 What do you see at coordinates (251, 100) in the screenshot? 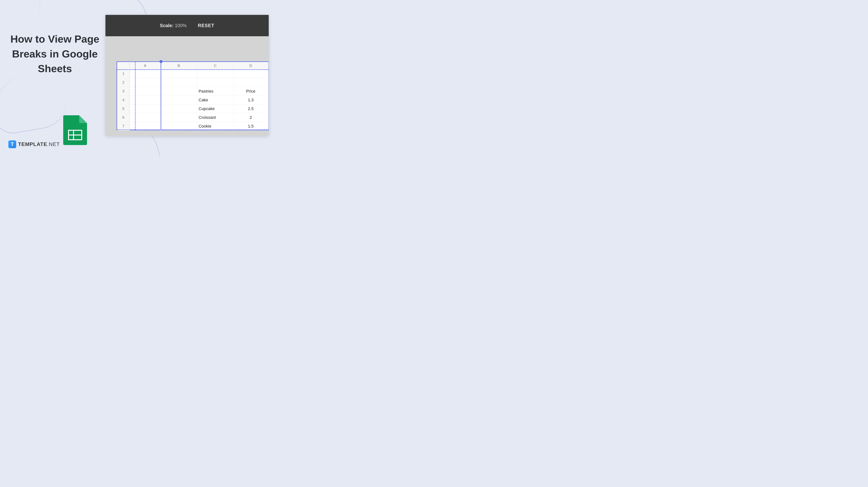
I see `cell: 1.3` at bounding box center [251, 100].